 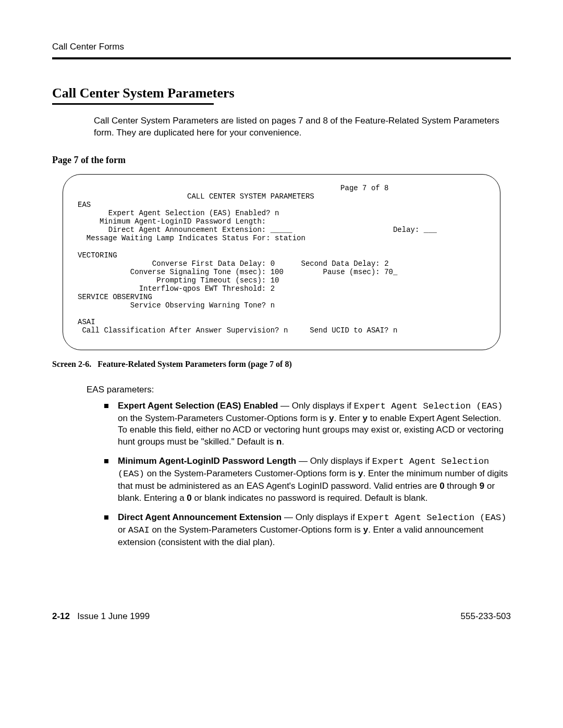 I want to click on text: or, so click(x=123, y=529).